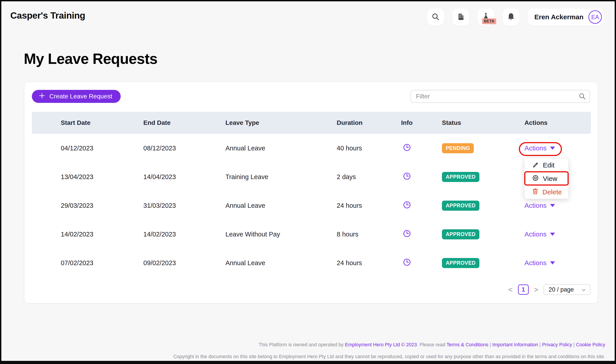 The image size is (616, 364). I want to click on col-start-date: Start Date, so click(102, 123).